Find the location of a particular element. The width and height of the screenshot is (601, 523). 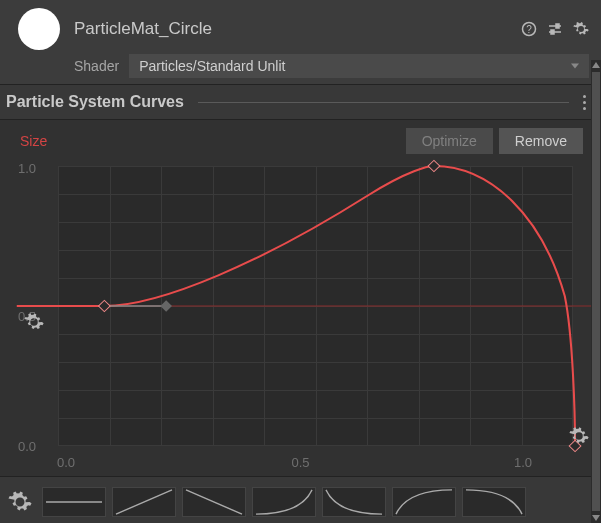

preset-slider-icon is located at coordinates (555, 29).